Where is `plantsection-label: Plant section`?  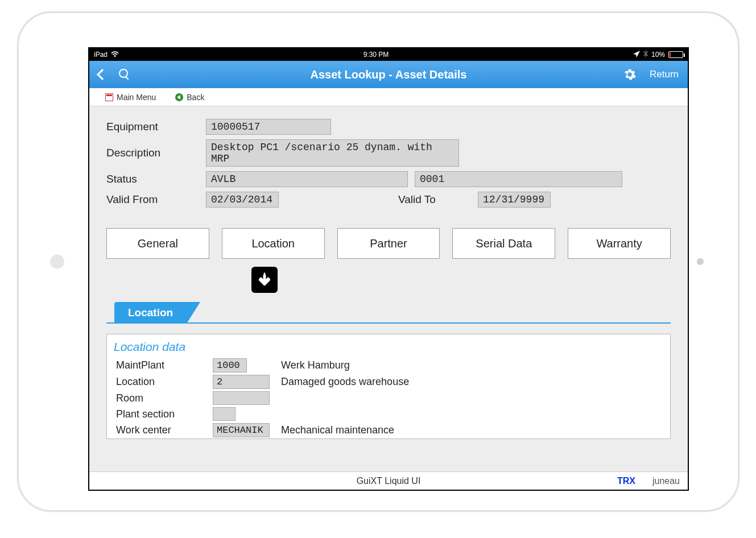 plantsection-label: Plant section is located at coordinates (164, 414).